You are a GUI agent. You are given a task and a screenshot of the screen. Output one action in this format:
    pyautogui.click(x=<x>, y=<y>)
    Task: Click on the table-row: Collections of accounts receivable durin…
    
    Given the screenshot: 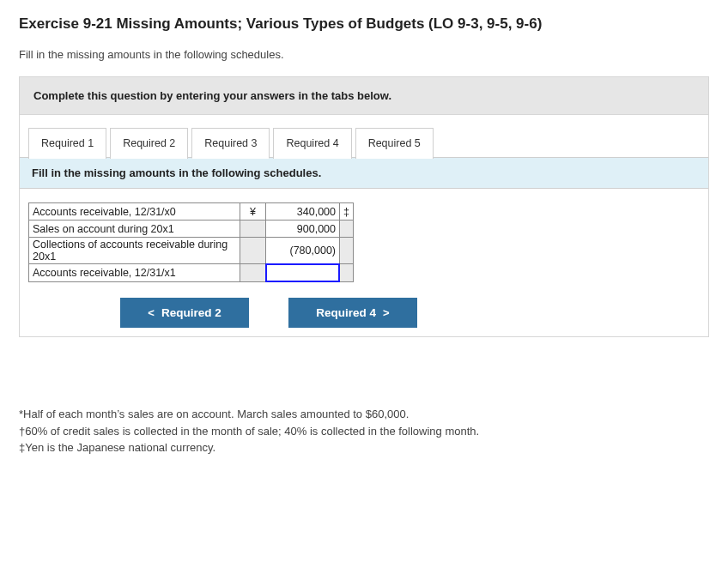 What is the action you would take?
    pyautogui.click(x=191, y=251)
    